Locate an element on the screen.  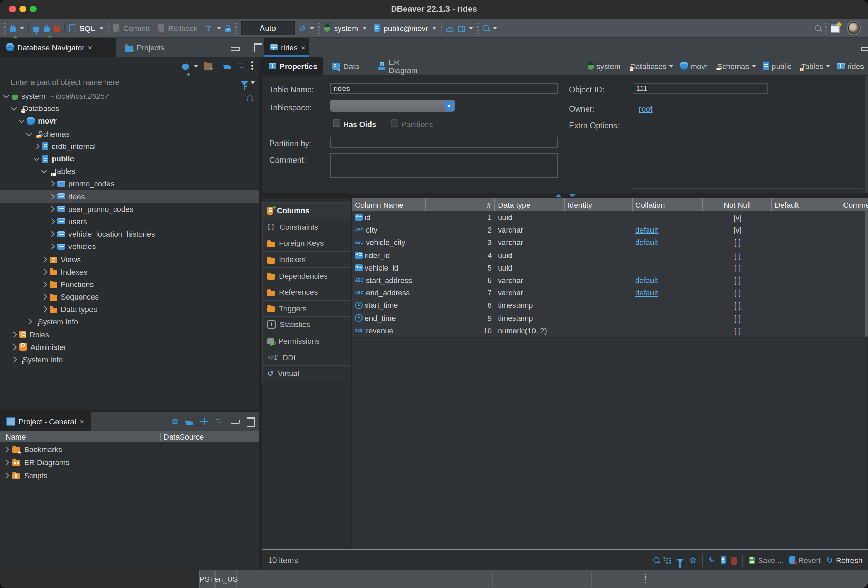
view-menu-icon is located at coordinates (252, 63).